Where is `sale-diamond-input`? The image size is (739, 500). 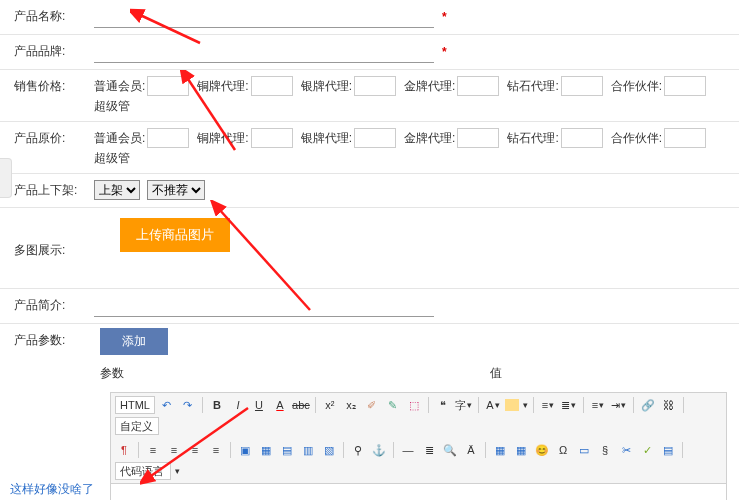 sale-diamond-input is located at coordinates (582, 86).